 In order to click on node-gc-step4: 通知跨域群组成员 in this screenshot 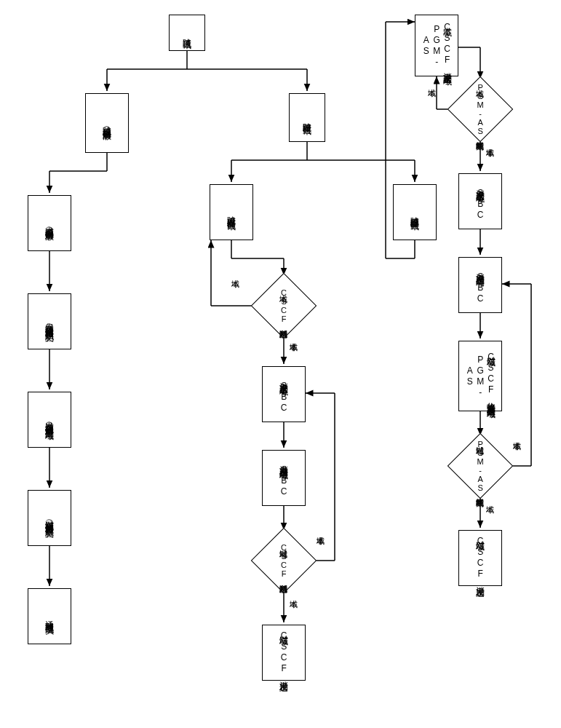, I will do `click(49, 616)`.